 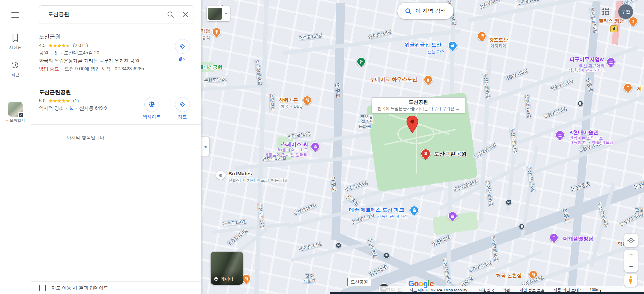 What do you see at coordinates (421, 284) in the screenshot?
I see `google-logo: Google` at bounding box center [421, 284].